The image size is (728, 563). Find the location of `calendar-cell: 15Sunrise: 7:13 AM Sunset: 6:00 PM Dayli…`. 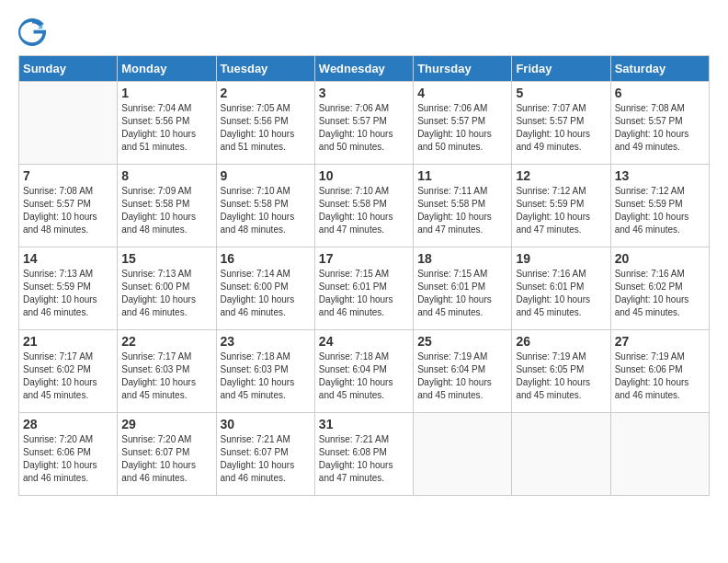

calendar-cell: 15Sunrise: 7:13 AM Sunset: 6:00 PM Dayli… is located at coordinates (167, 289).